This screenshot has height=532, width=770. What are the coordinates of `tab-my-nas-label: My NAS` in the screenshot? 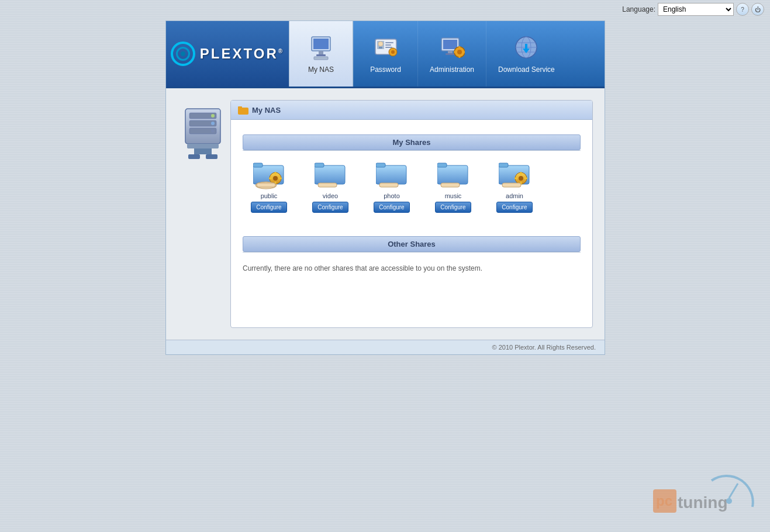 It's located at (321, 70).